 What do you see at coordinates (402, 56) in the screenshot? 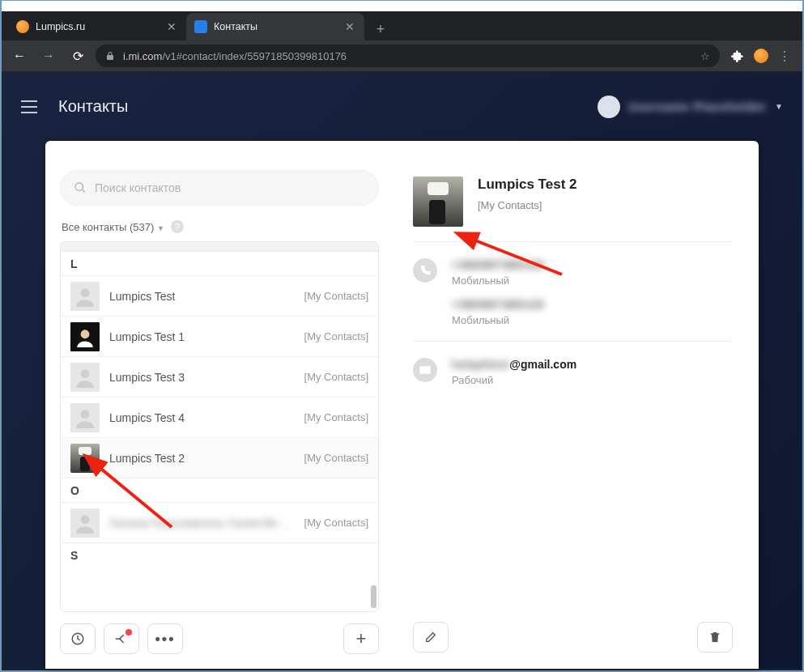
I see `address-bar: ← → ⟳ i.mi.com/v1#contact/index/55971850…` at bounding box center [402, 56].